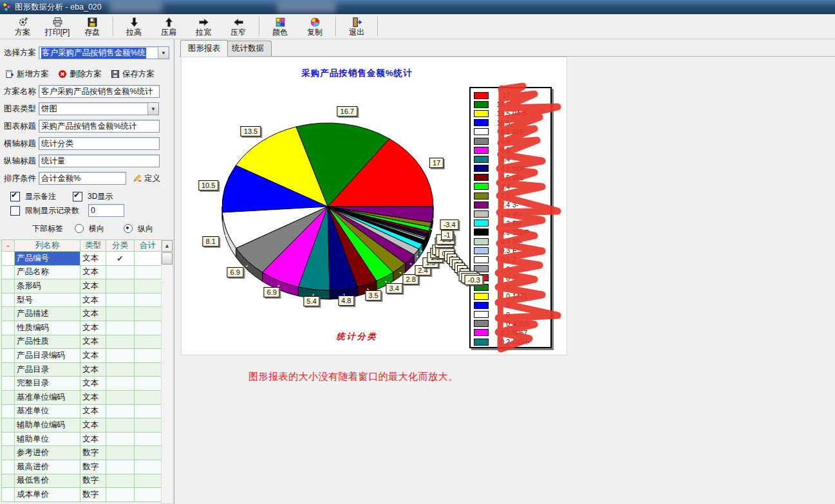 The width and height of the screenshot is (835, 504). What do you see at coordinates (82, 369) in the screenshot?
I see `table-row: 产品目录文本` at bounding box center [82, 369].